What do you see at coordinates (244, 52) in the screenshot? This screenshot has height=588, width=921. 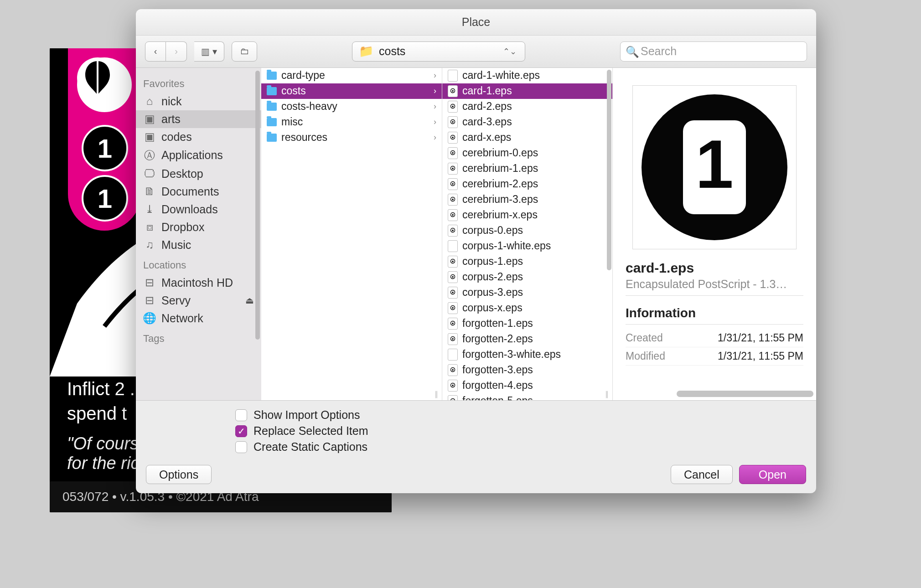 I see `folder-actions-button: 🗀` at bounding box center [244, 52].